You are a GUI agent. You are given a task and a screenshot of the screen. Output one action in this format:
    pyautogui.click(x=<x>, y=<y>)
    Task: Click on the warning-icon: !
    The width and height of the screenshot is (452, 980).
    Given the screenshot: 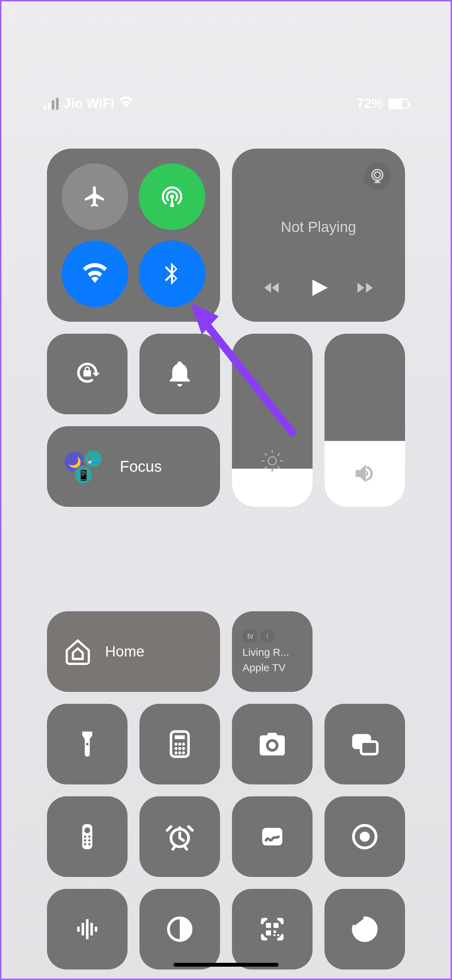 What is the action you would take?
    pyautogui.click(x=267, y=636)
    